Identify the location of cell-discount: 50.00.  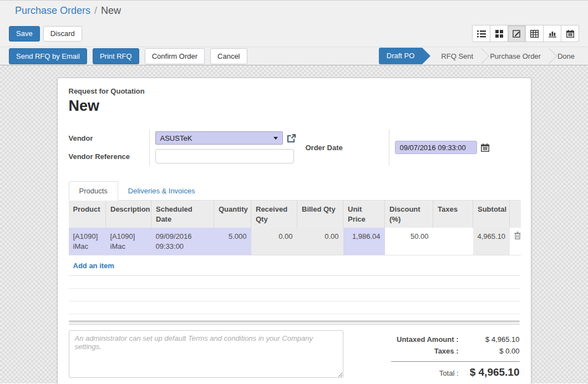
(409, 242).